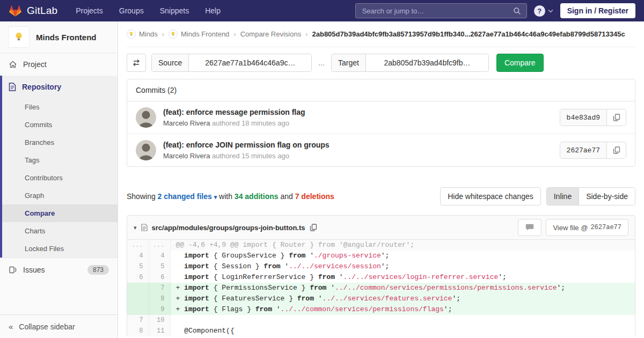  Describe the element at coordinates (159, 299) in the screenshot. I see `new-line-number: 8` at that location.